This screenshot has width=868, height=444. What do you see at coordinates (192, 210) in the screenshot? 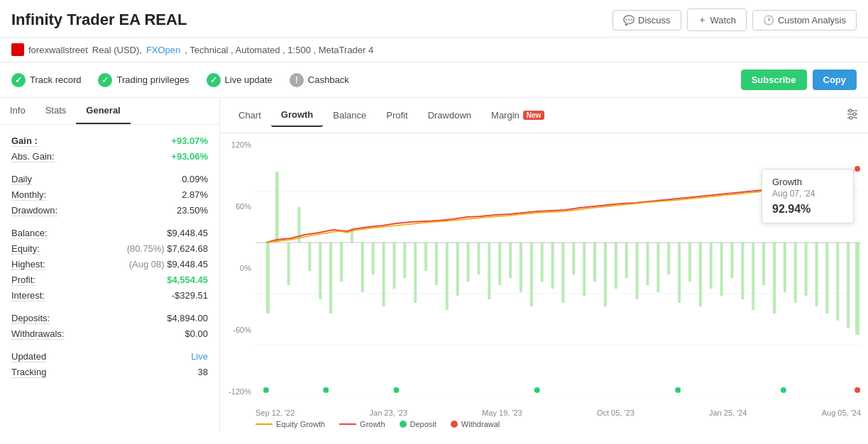
I see `drawdown-value: 23.50%` at bounding box center [192, 210].